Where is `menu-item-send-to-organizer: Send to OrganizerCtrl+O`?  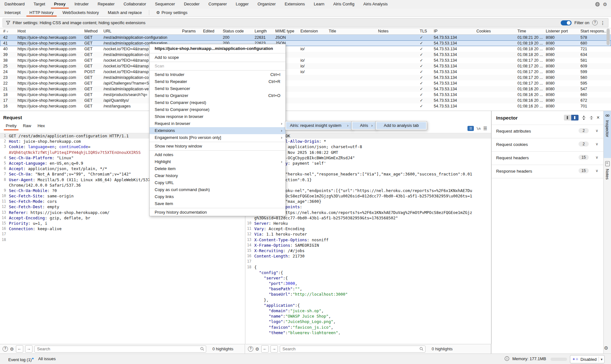 menu-item-send-to-organizer: Send to OrganizerCtrl+O is located at coordinates (218, 96).